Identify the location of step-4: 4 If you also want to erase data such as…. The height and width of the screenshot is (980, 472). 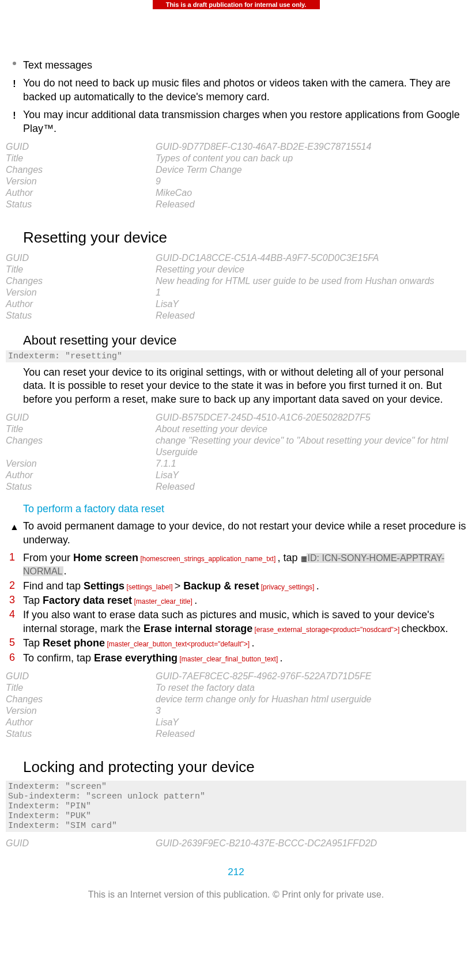
(236, 622).